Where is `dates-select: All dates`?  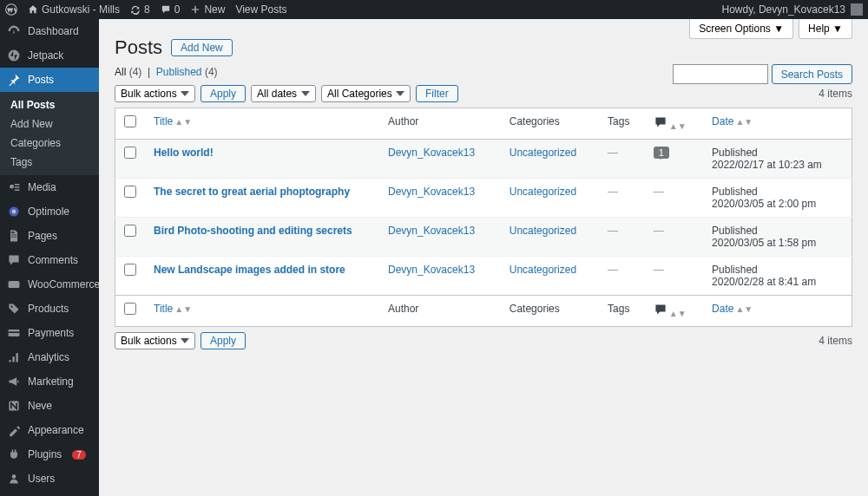 dates-select: All dates is located at coordinates (283, 94).